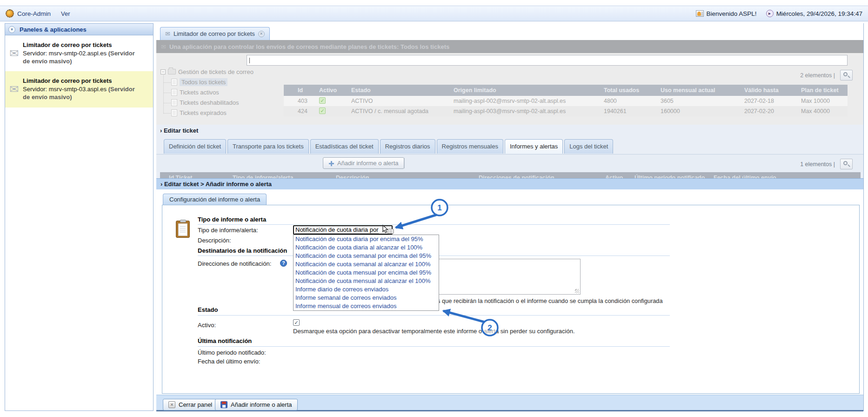 Image resolution: width=868 pixels, height=417 pixels. What do you see at coordinates (820, 90) in the screenshot?
I see `column-header: Plan de ticket` at bounding box center [820, 90].